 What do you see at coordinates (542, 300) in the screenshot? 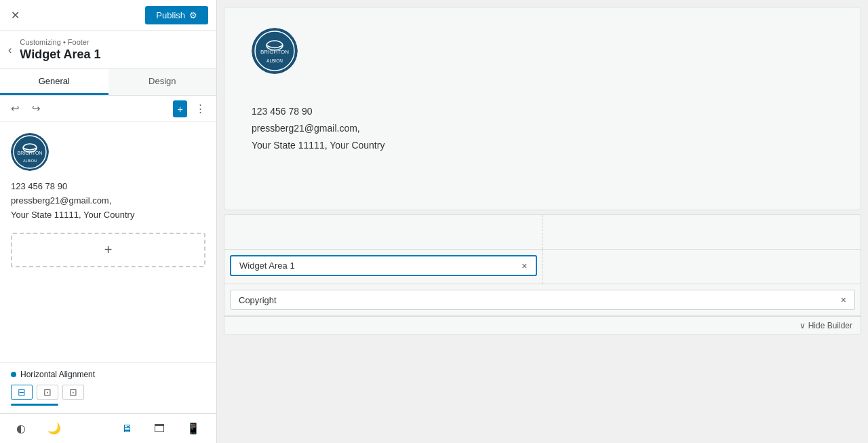
I see `footer-copyright-container: Copyright ×` at bounding box center [542, 300].